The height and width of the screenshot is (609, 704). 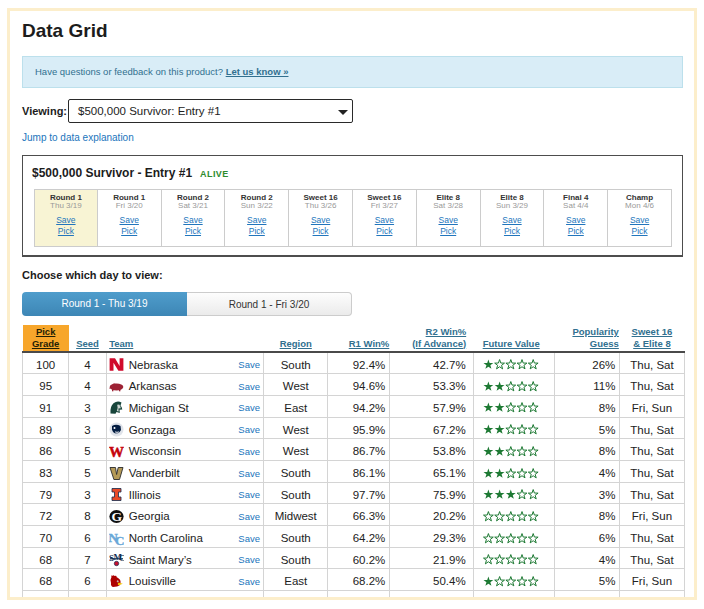 What do you see at coordinates (116, 452) in the screenshot?
I see `svg-text: W` at bounding box center [116, 452].